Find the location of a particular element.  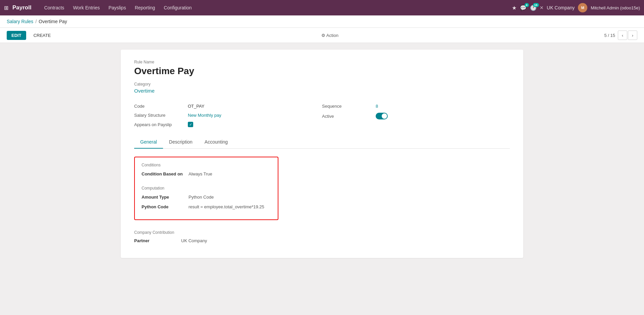

grid-icon: ⊞ is located at coordinates (6, 8).